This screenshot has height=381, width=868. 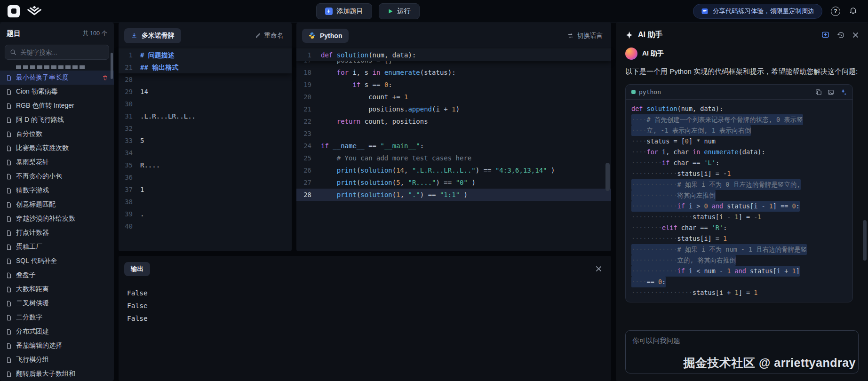 I want to click on sidebar-item: SQL 代码补全, so click(x=57, y=261).